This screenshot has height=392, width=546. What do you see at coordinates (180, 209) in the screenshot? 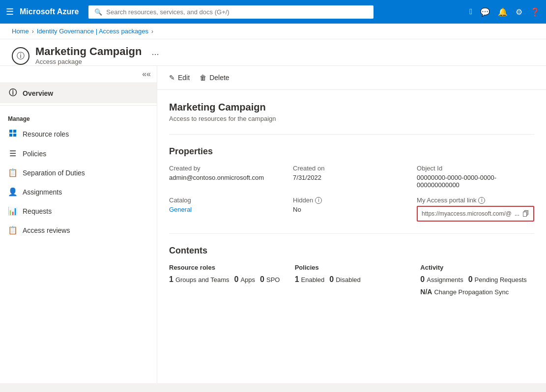
I see `catalog-link: General` at bounding box center [180, 209].